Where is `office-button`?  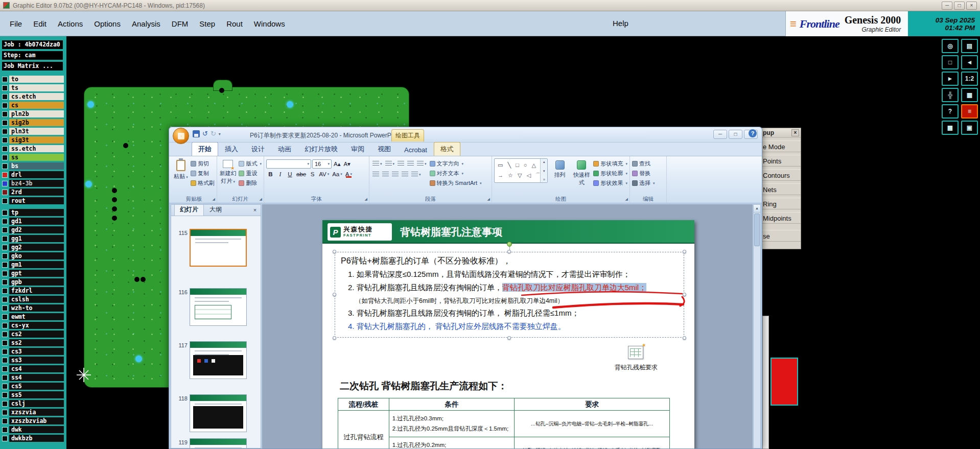 office-button is located at coordinates (181, 136).